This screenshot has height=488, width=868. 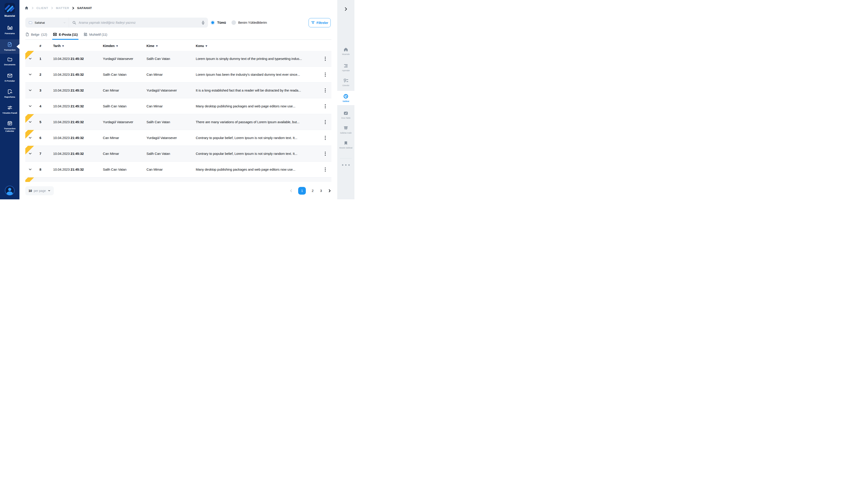 I want to click on page-2-button: 2, so click(x=313, y=191).